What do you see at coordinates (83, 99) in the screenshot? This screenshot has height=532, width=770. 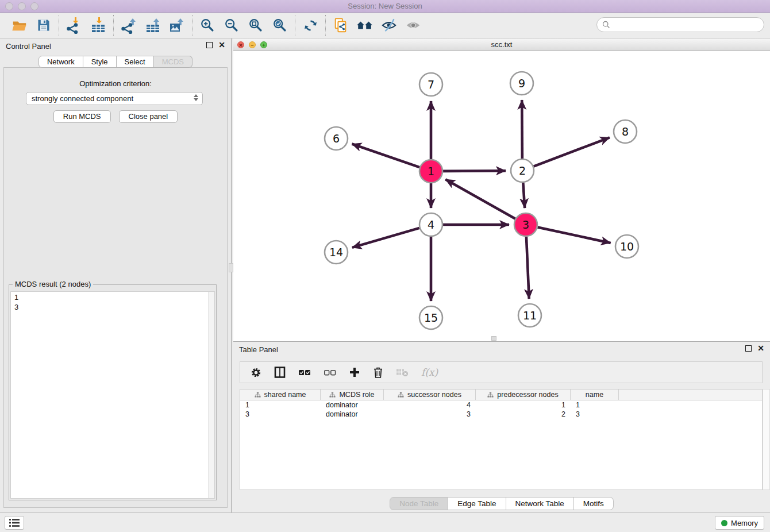 I see `criterion-value: strongly connected component` at bounding box center [83, 99].